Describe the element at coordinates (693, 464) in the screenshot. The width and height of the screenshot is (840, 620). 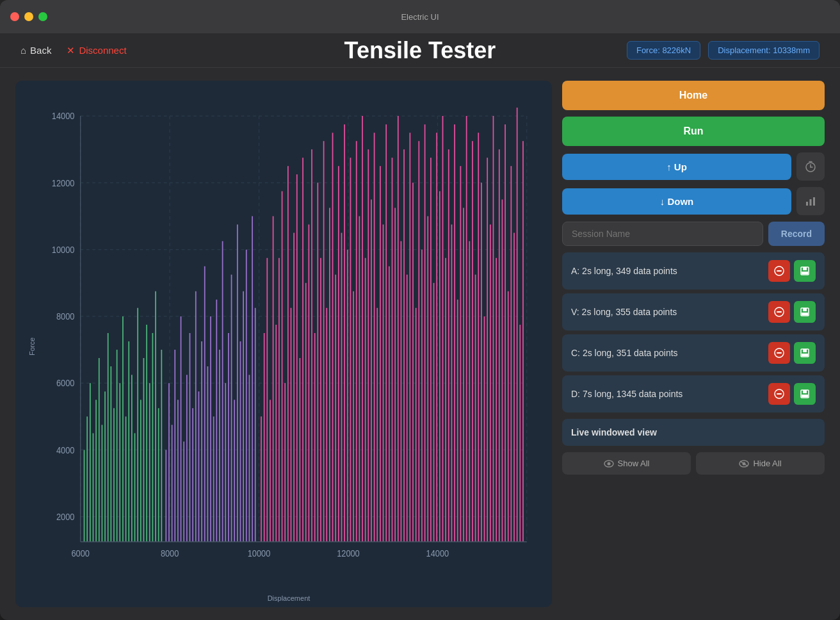
I see `show-hide-row: Show All Hide All` at that location.